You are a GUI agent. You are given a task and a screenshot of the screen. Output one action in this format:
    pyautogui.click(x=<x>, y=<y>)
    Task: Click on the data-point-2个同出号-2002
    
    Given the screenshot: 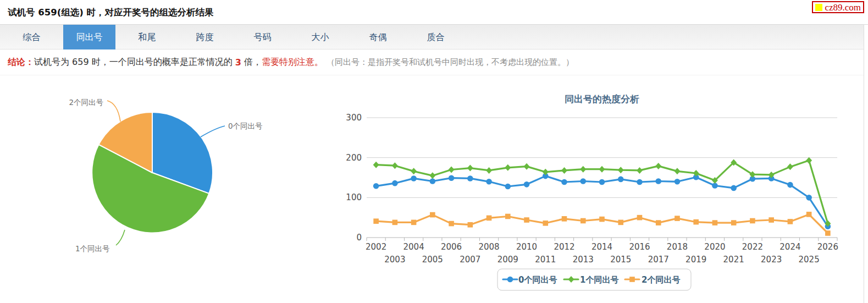 What is the action you would take?
    pyautogui.click(x=376, y=221)
    